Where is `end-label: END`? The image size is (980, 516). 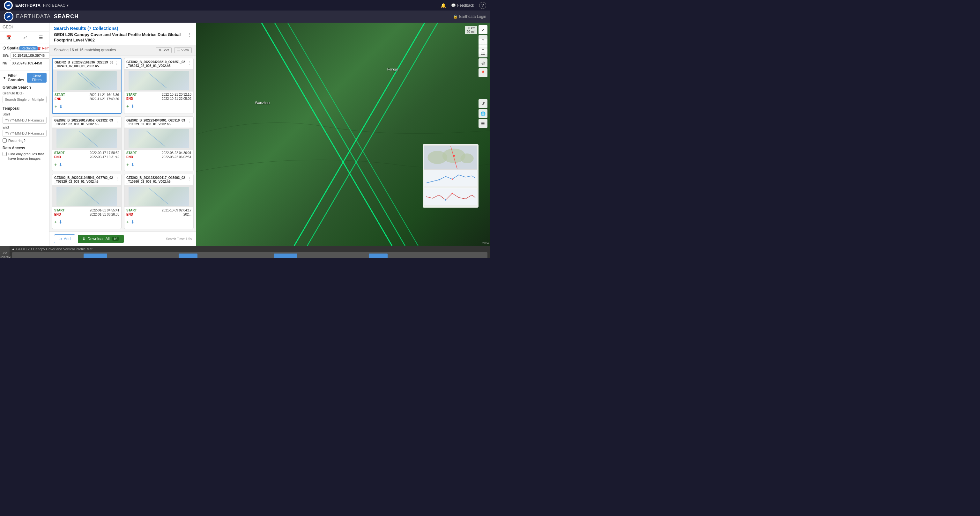
end-label: END is located at coordinates (58, 214).